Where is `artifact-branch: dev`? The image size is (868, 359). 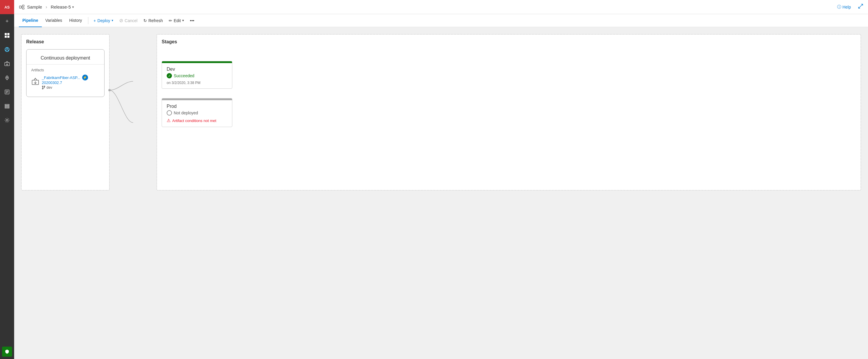
artifact-branch: dev is located at coordinates (71, 88).